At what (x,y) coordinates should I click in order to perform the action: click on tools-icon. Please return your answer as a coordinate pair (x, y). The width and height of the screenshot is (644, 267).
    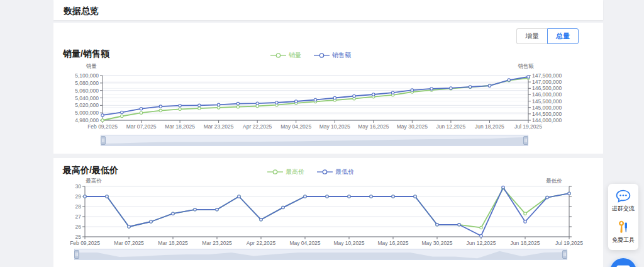
    Looking at the image, I should click on (623, 227).